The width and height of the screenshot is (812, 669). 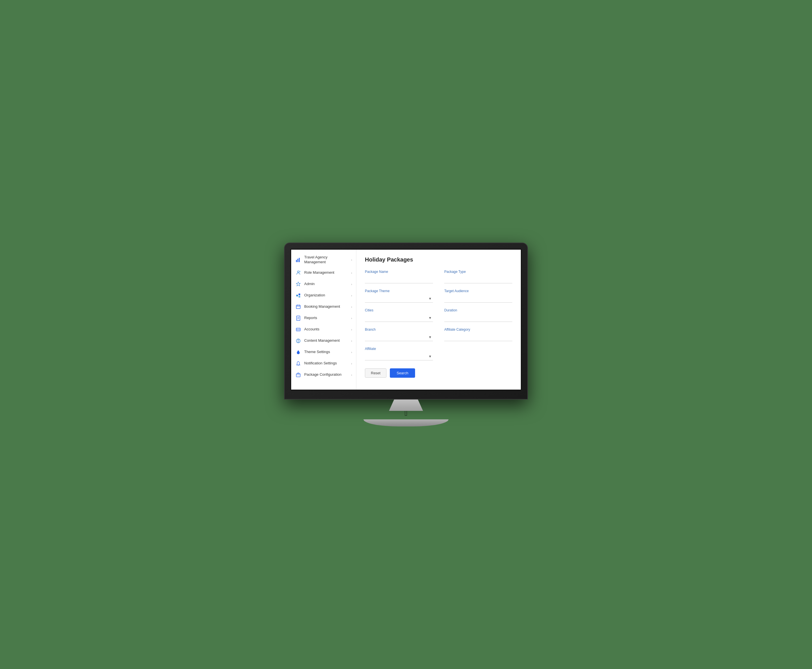 I want to click on organization-icon, so click(x=298, y=296).